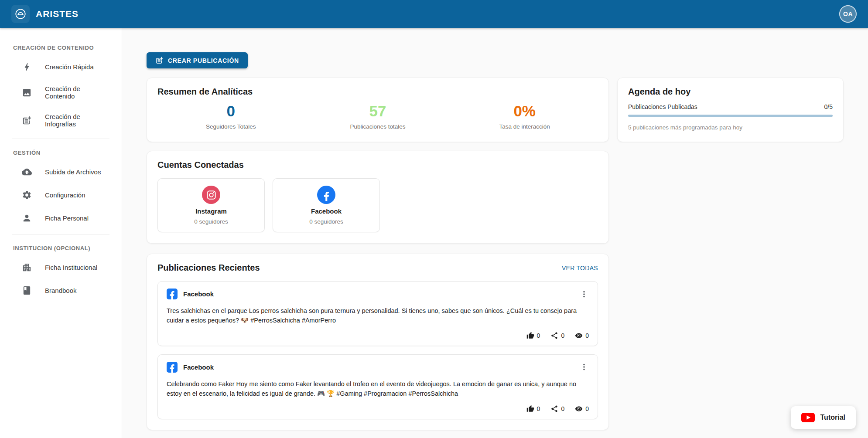  Describe the element at coordinates (378, 116) in the screenshot. I see `stat-publications: 57 Publicaciones totales` at that location.